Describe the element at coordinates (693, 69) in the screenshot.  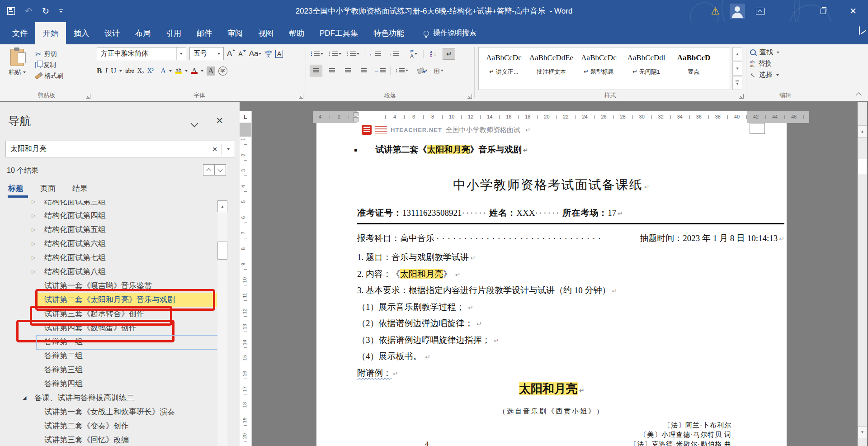
I see `style-要点: AaBbCcD要点` at that location.